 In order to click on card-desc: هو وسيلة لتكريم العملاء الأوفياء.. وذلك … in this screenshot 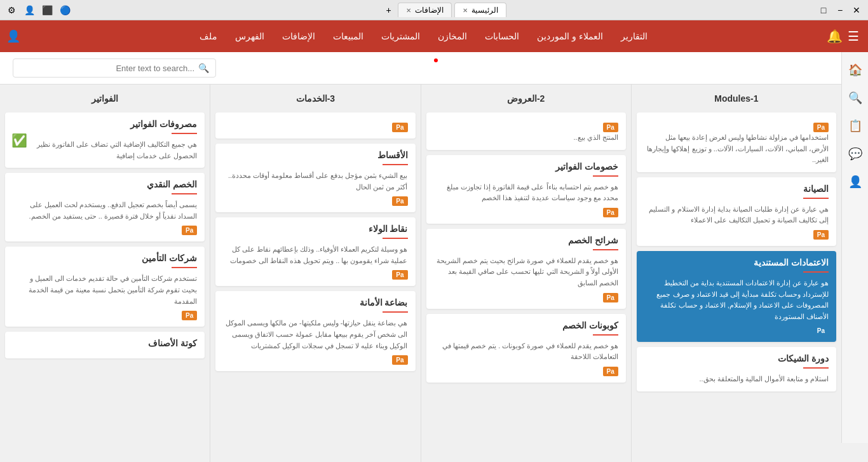, I will do `click(315, 255)`.